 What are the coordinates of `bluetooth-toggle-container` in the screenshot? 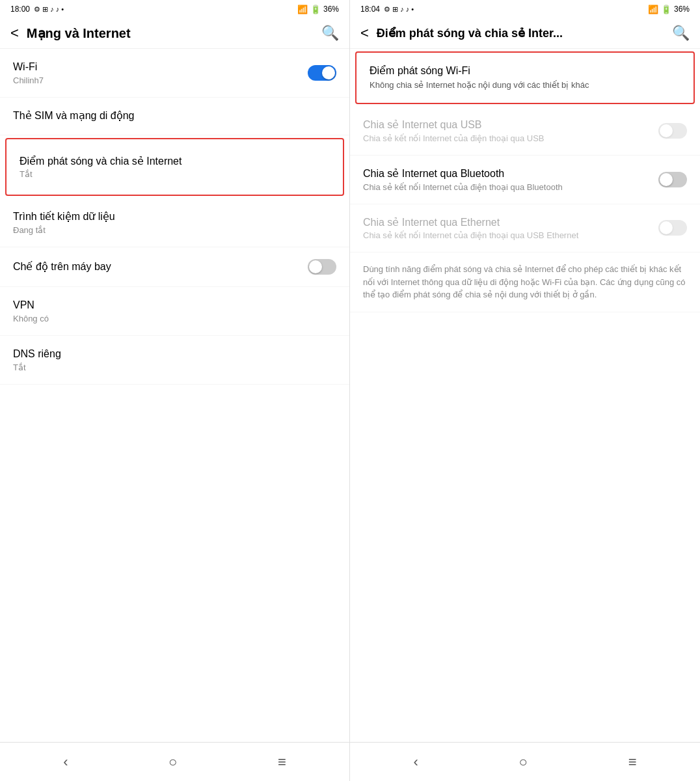 It's located at (673, 180).